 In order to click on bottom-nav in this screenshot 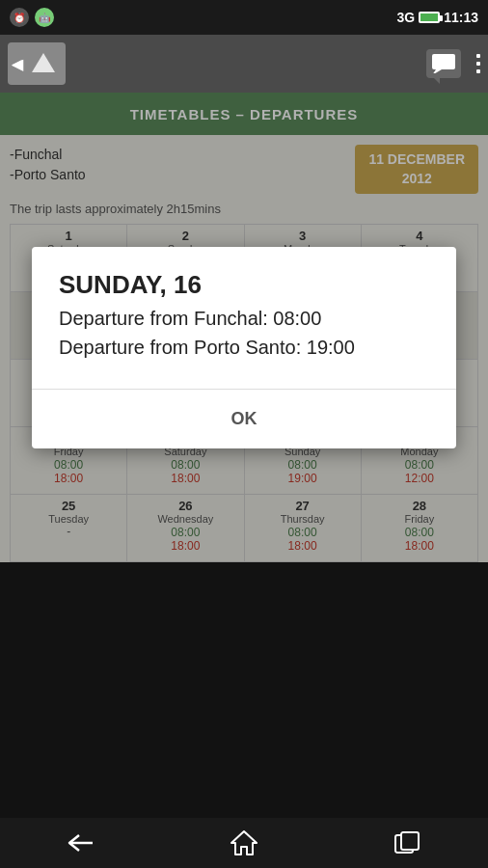, I will do `click(244, 843)`.